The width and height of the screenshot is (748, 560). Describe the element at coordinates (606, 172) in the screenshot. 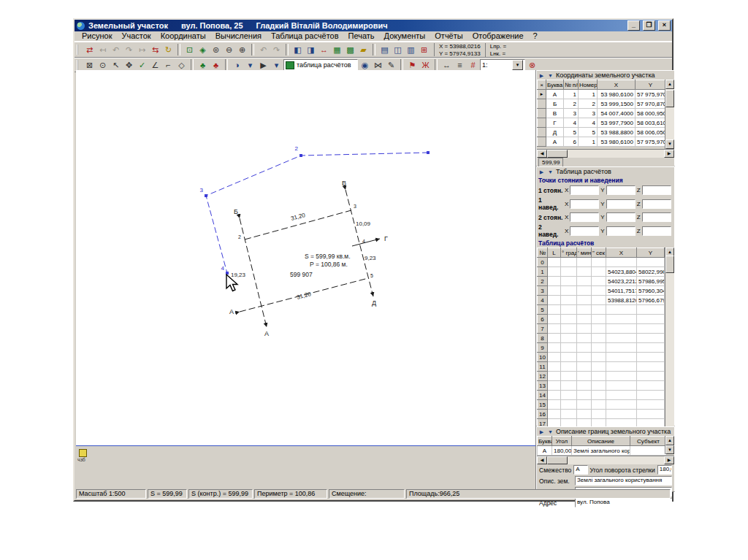

I see `calc-panel-header: ▶ ▼ Таблица расчётов` at that location.